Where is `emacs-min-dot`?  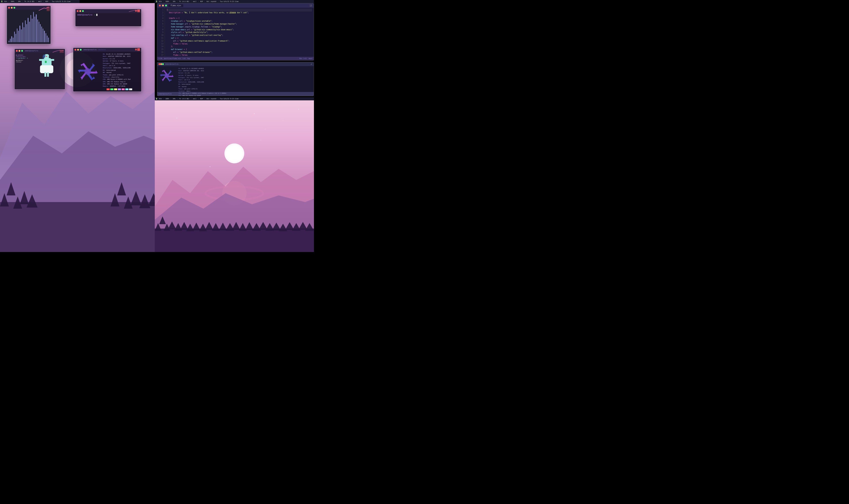
emacs-min-dot is located at coordinates (161, 64).